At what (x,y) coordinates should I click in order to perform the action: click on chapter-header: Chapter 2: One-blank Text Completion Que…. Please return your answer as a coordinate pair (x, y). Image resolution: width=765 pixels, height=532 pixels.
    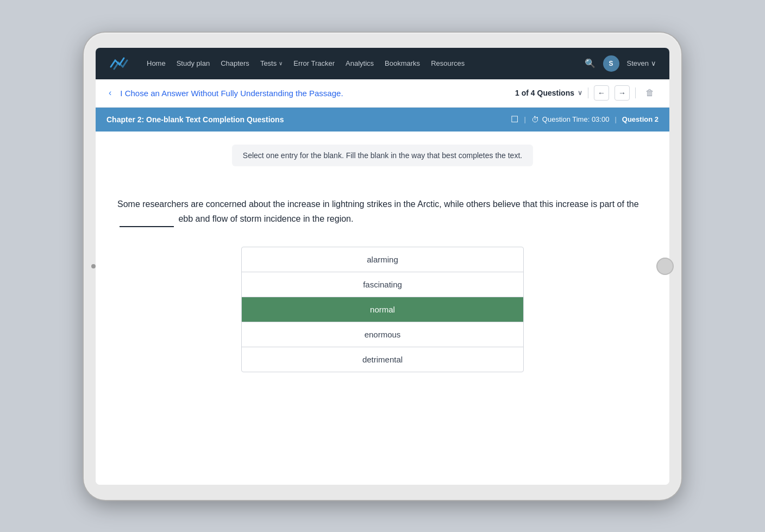
    Looking at the image, I should click on (382, 120).